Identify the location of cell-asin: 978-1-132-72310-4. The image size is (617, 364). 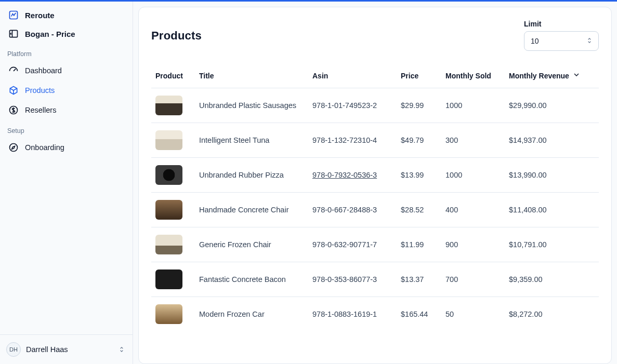
(352, 140).